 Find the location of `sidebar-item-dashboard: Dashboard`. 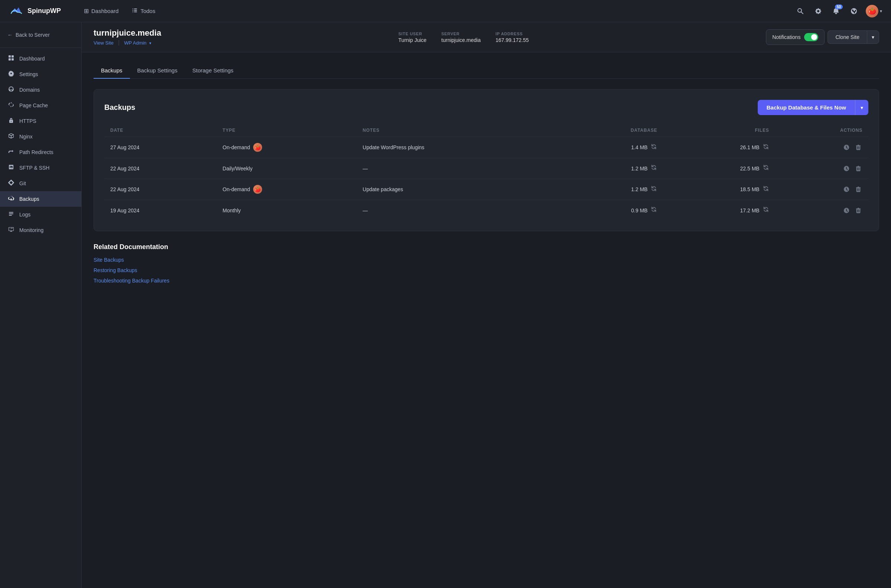

sidebar-item-dashboard: Dashboard is located at coordinates (40, 58).